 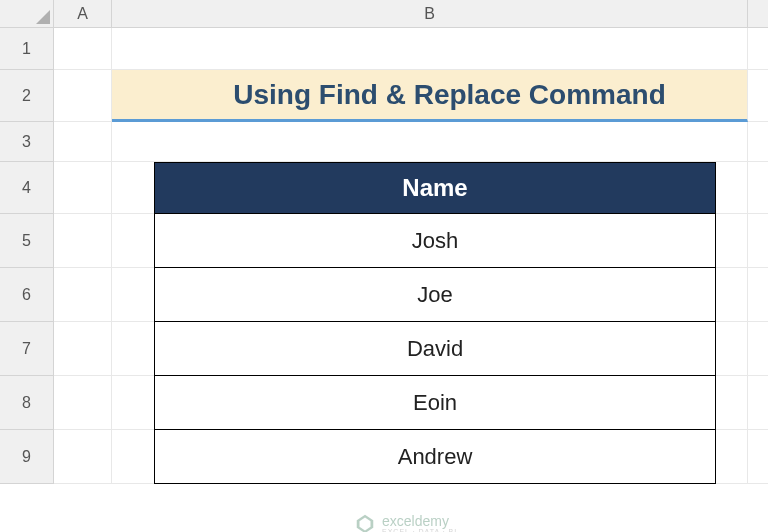 What do you see at coordinates (27, 295) in the screenshot?
I see `row-header-6: 6` at bounding box center [27, 295].